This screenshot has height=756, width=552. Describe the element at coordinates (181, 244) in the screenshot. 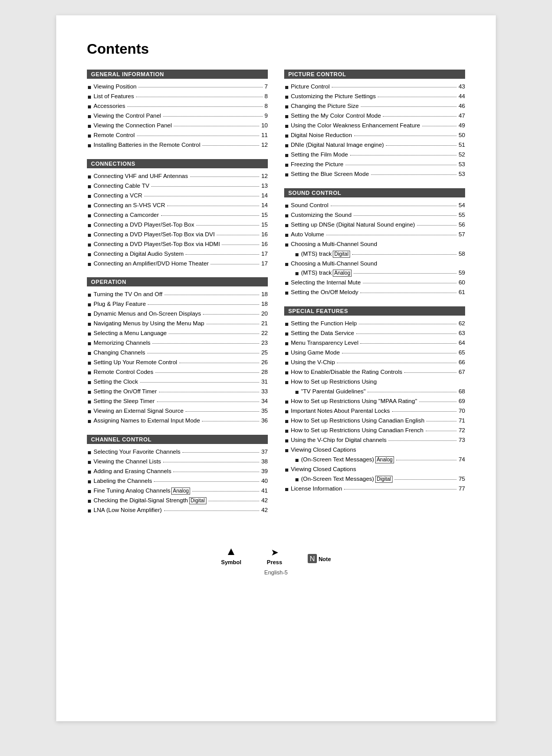

I see `toc-text: Connecting a DVD Player/Set-Top Box via …` at that location.